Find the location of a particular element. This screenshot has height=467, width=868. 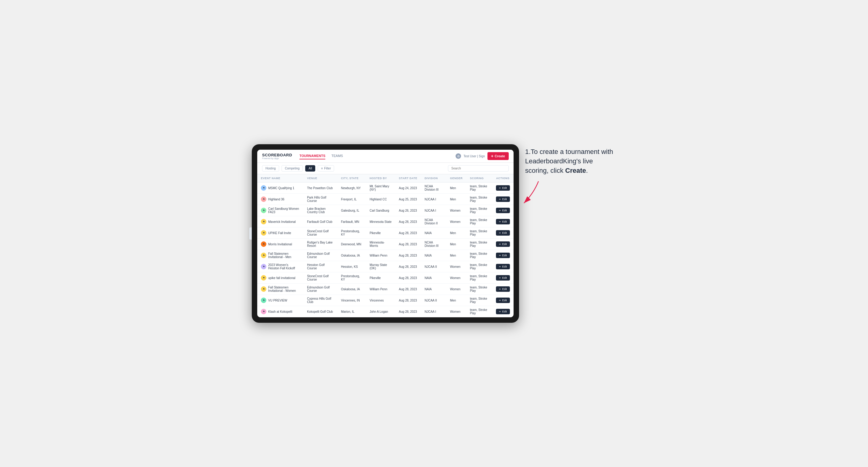

filter-icon: ≡ is located at coordinates (322, 168).